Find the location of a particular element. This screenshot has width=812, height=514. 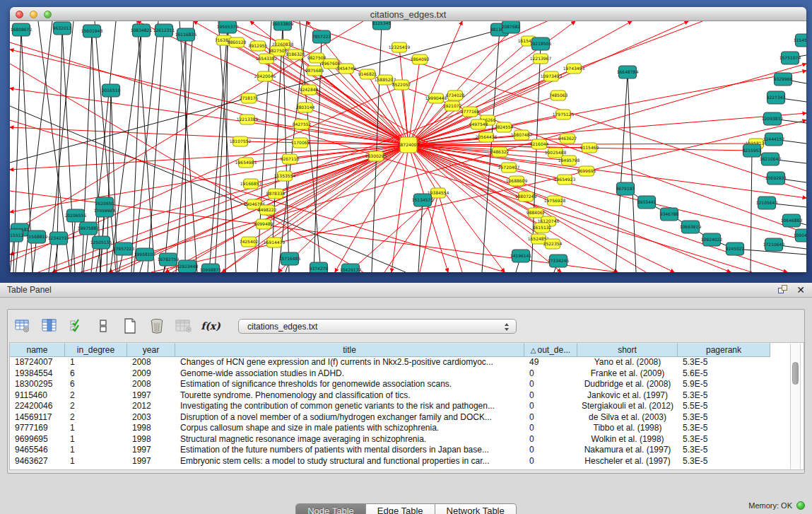

graph-node: 16808672 is located at coordinates (21, 30).